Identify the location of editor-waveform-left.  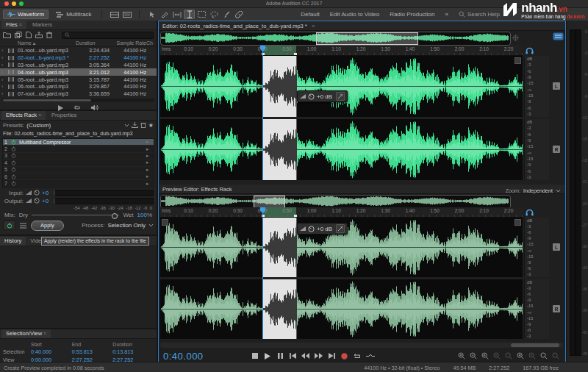
(341, 87).